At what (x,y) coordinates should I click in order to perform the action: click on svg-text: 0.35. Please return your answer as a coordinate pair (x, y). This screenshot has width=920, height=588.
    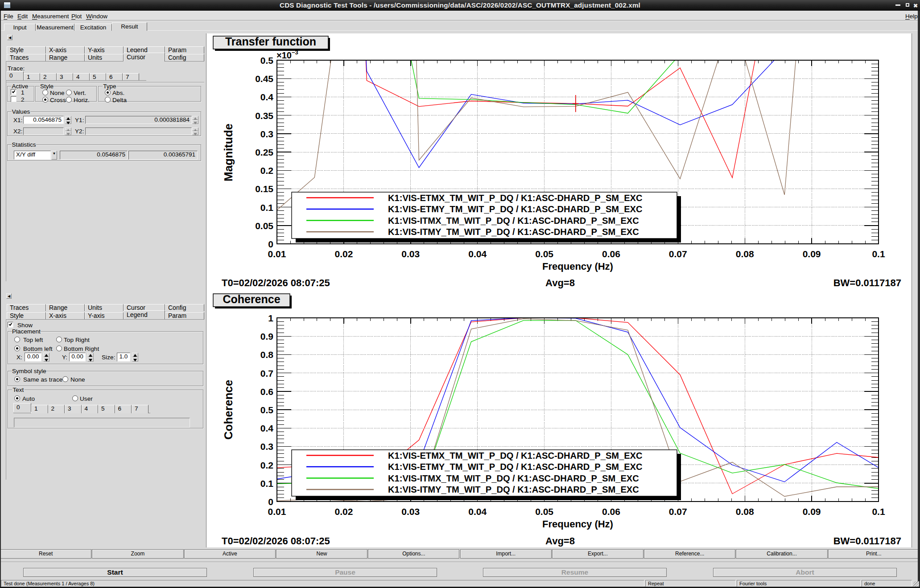
    Looking at the image, I should click on (264, 116).